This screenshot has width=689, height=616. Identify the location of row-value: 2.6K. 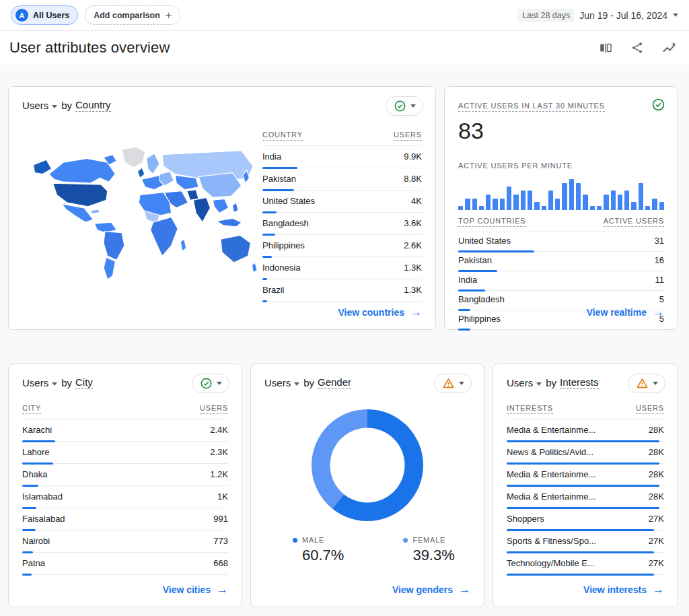
(413, 245).